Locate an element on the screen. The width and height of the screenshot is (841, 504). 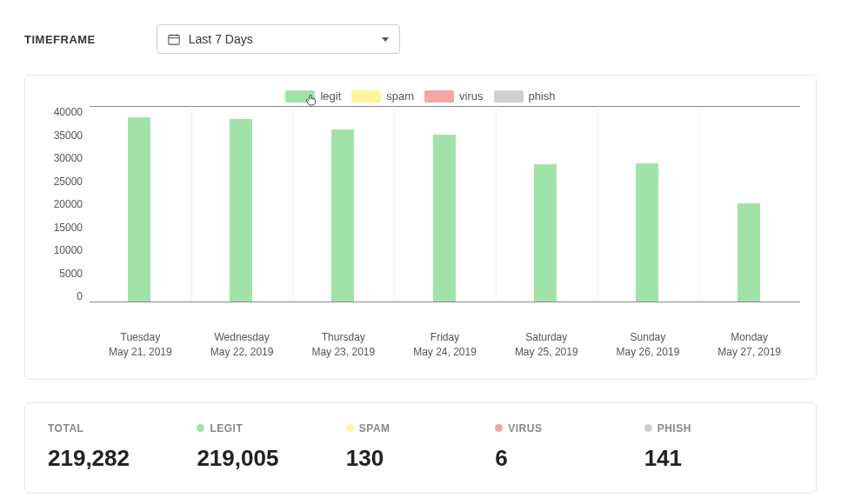
chart-legend: legitspamvirusphish is located at coordinates (421, 96).